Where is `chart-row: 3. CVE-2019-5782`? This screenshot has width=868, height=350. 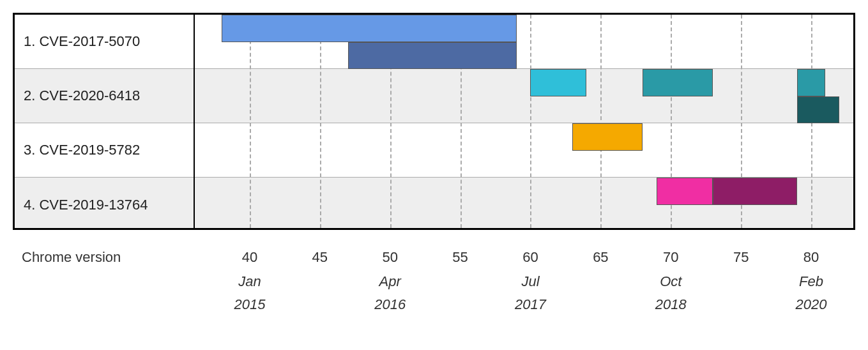 chart-row: 3. CVE-2019-5782 is located at coordinates (434, 151).